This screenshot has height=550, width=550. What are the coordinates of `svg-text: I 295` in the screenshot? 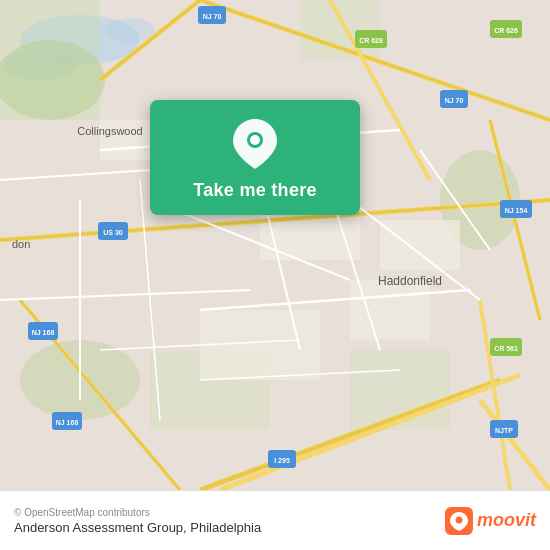 It's located at (282, 460).